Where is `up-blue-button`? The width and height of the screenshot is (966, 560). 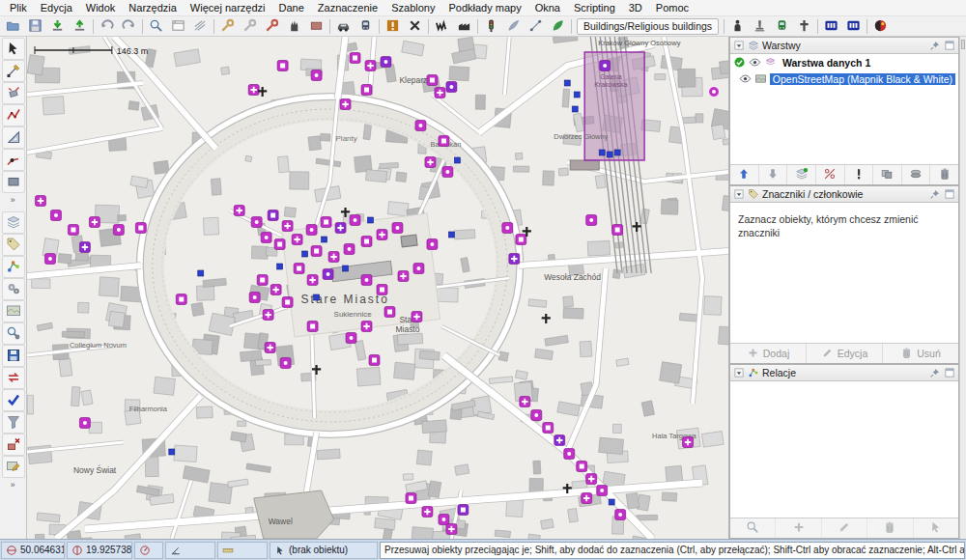 up-blue-button is located at coordinates (745, 175).